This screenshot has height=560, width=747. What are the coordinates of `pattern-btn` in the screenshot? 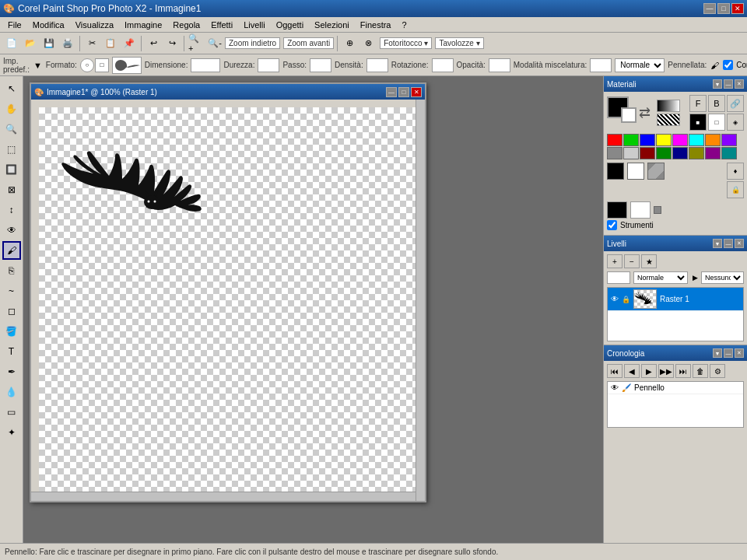 It's located at (668, 120).